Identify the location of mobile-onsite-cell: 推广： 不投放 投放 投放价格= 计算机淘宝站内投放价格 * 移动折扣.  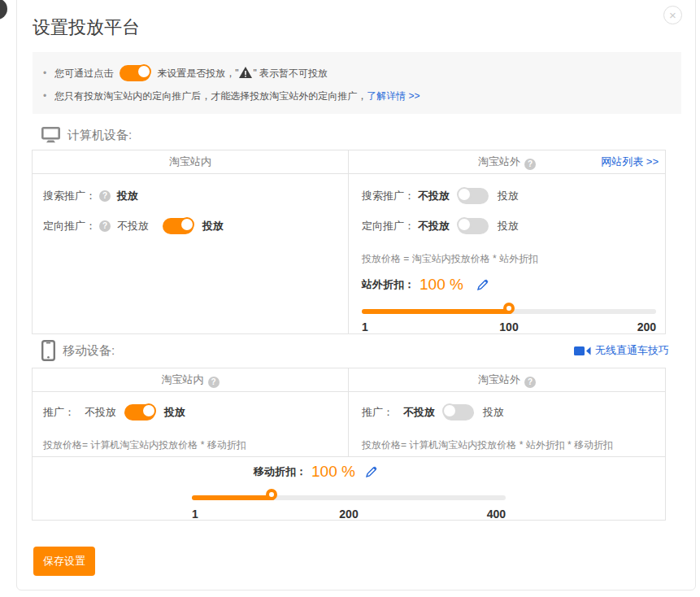
(190, 425).